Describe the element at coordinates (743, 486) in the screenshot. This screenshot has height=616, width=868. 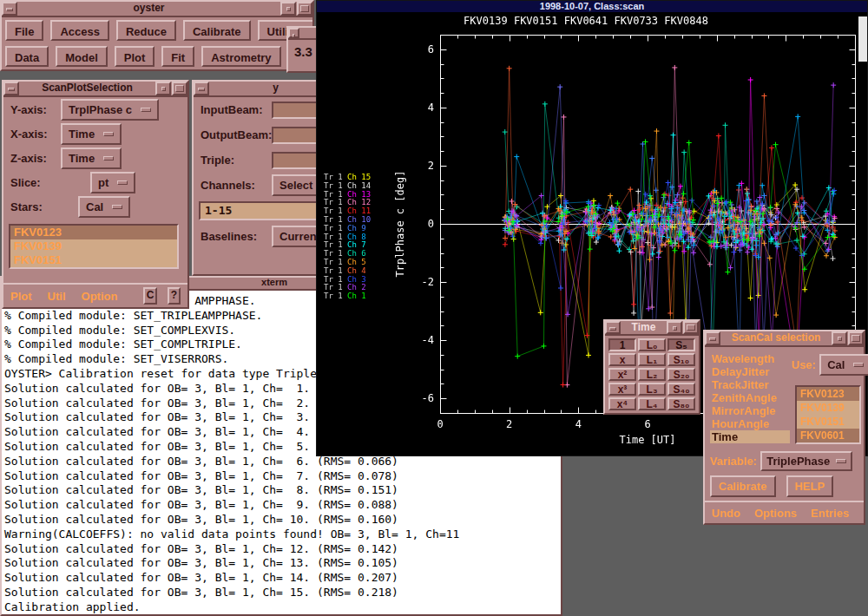
I see `calibrate-button: Calibrate` at that location.